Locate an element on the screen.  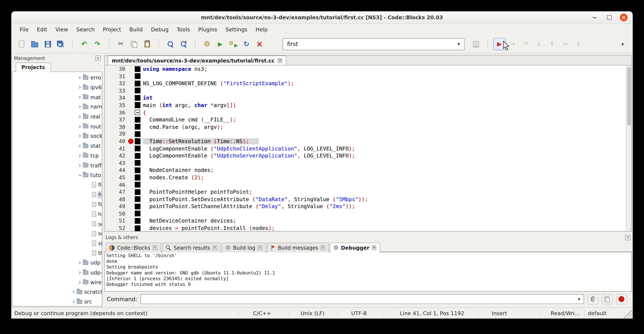
tree-item-tuto: tuto is located at coordinates (57, 175).